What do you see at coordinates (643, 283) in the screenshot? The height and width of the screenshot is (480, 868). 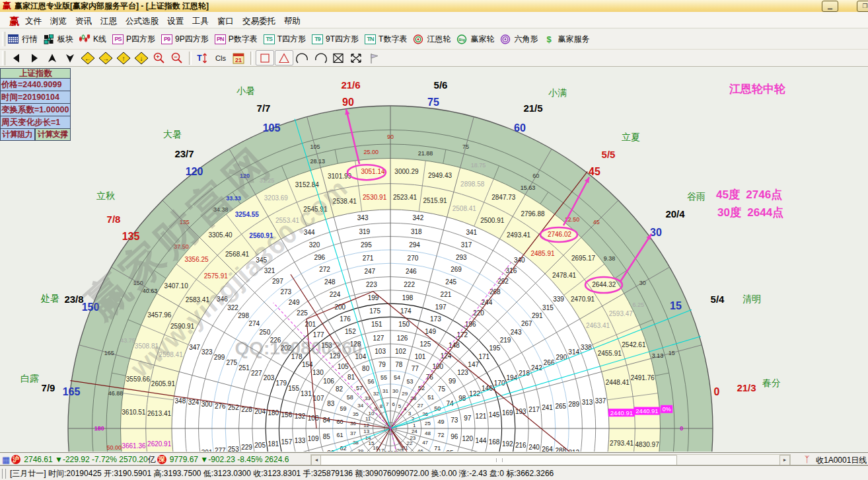 I see `svg-text: 30` at bounding box center [643, 283].